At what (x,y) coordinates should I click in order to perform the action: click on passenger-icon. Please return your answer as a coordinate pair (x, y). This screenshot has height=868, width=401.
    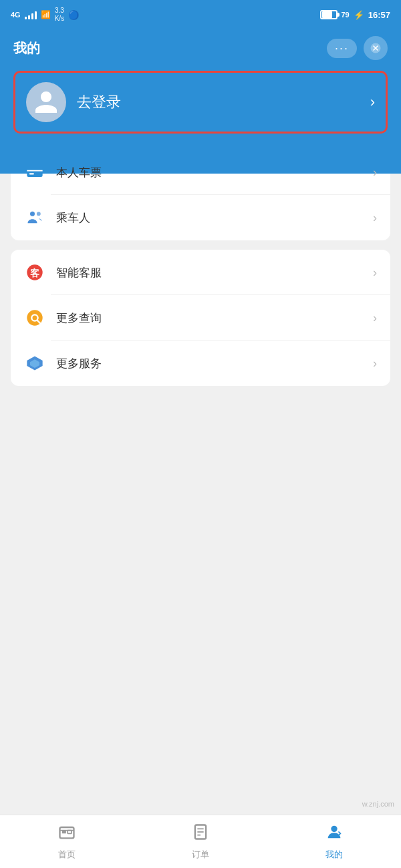
    Looking at the image, I should click on (35, 218).